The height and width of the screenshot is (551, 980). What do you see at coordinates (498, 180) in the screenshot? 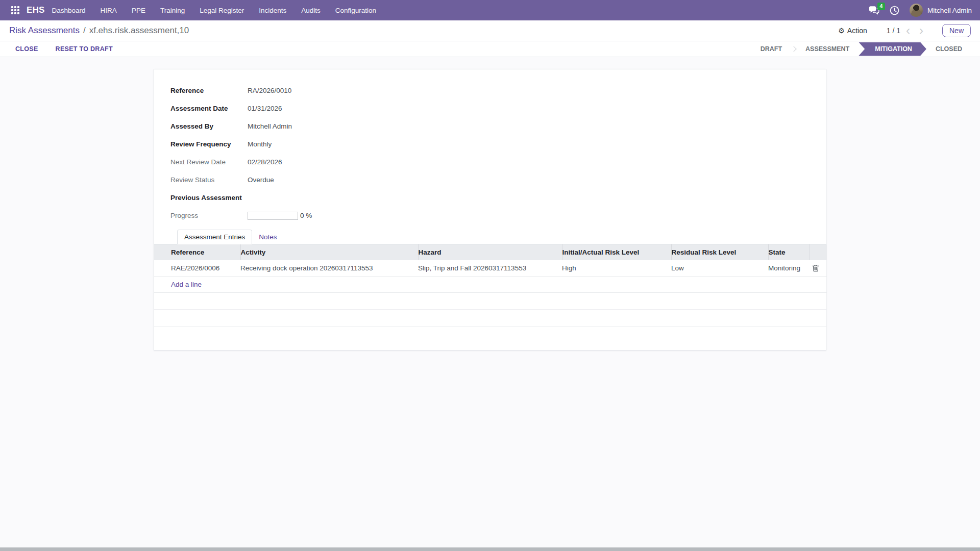
I see `field-review-status: Review Status Overdue` at bounding box center [498, 180].